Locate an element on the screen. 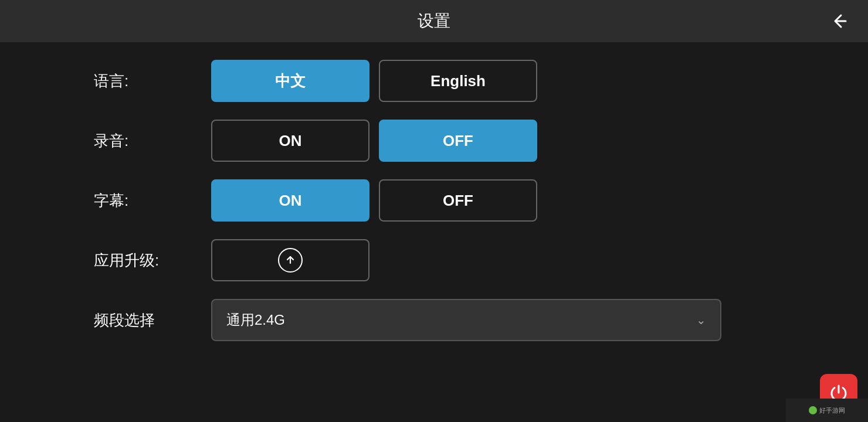 This screenshot has width=868, height=422. upgrade-button is located at coordinates (290, 260).